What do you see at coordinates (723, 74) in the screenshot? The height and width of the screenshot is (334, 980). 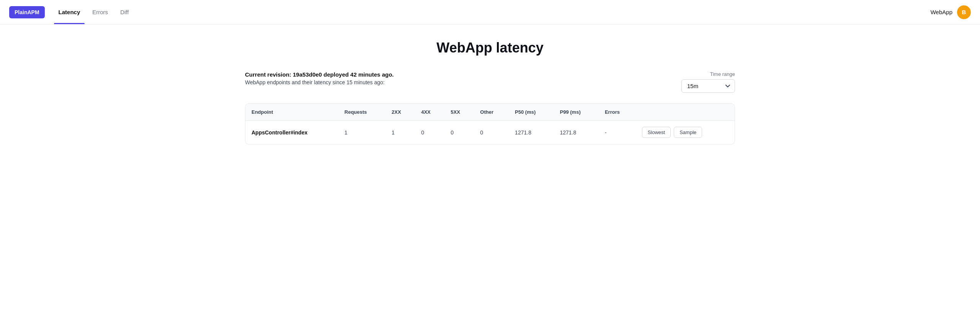 I see `time-range-label: Time range` at bounding box center [723, 74].